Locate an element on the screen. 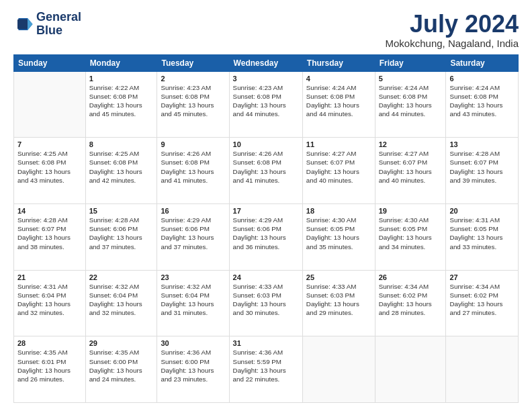 The height and width of the screenshot is (411, 532). table-row: 17Sunrise: 4:29 AM Sunset: 6:06 PM Dayli… is located at coordinates (266, 236).